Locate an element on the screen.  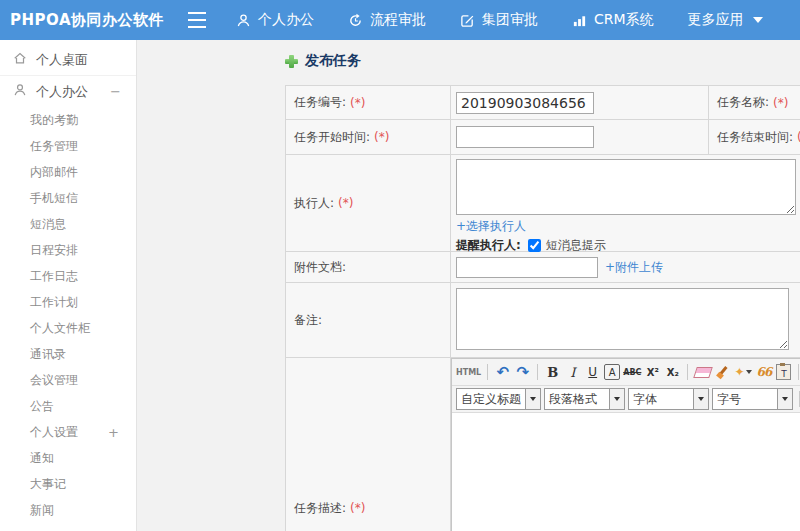
nav-crm: CRM系统 is located at coordinates (613, 20).